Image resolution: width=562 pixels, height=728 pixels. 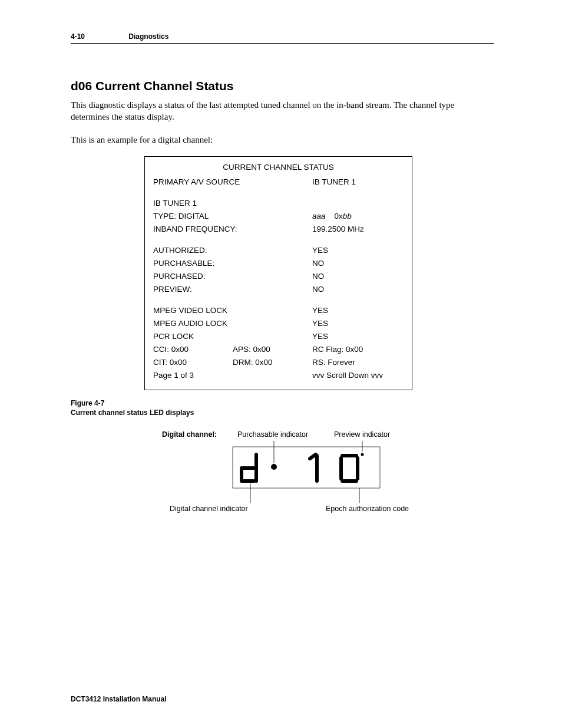 I want to click on intro-paragraph-2: This is an example for a digital channel…, so click(x=283, y=140).